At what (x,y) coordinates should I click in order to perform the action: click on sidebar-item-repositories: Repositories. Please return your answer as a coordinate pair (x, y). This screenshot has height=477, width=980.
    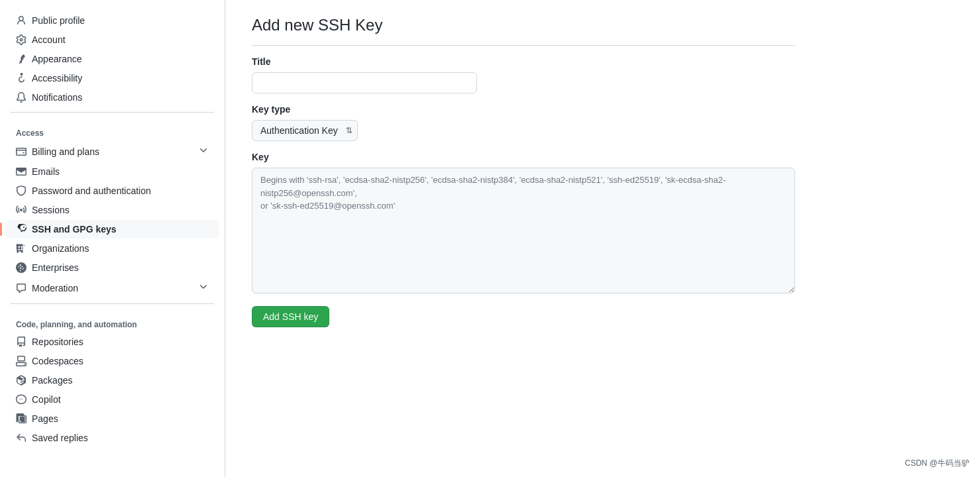
    Looking at the image, I should click on (113, 342).